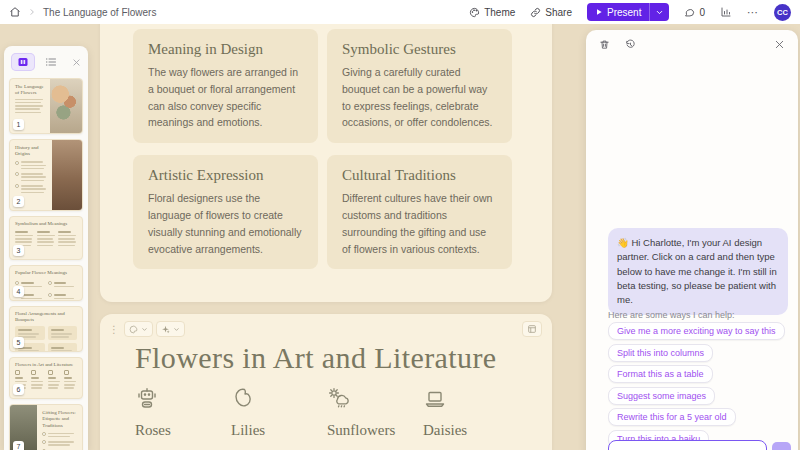 Image resolution: width=800 pixels, height=450 pixels. I want to click on history-icon, so click(630, 44).